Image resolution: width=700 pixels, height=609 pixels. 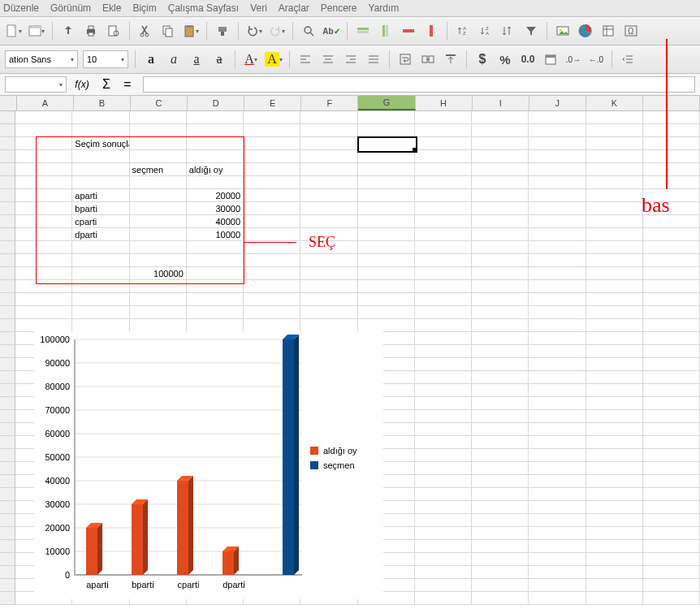 What do you see at coordinates (215, 235) in the screenshot?
I see `cell: 10000` at bounding box center [215, 235].